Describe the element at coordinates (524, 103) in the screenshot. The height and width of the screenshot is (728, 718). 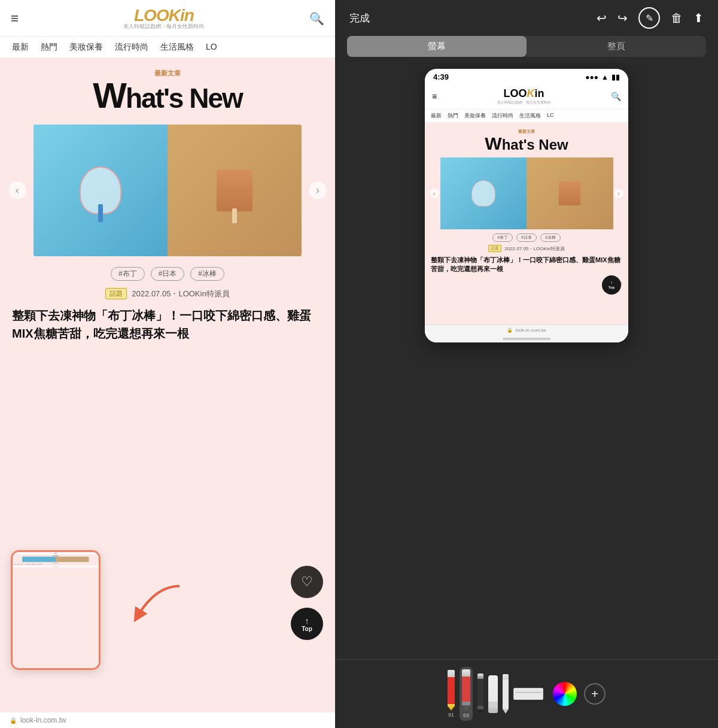
I see `phone-logo-subtitle: 美人時髦話題網・每月女性新時尚` at that location.